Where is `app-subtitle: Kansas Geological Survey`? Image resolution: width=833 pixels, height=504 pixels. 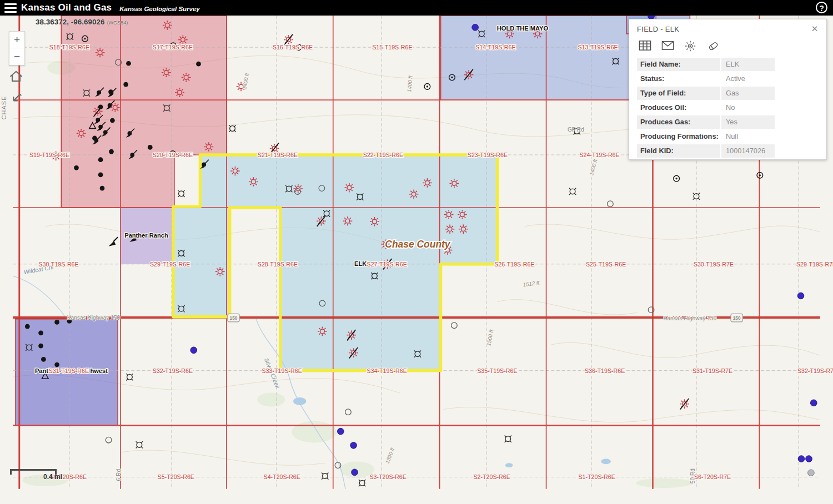 app-subtitle: Kansas Geological Survey is located at coordinates (159, 9).